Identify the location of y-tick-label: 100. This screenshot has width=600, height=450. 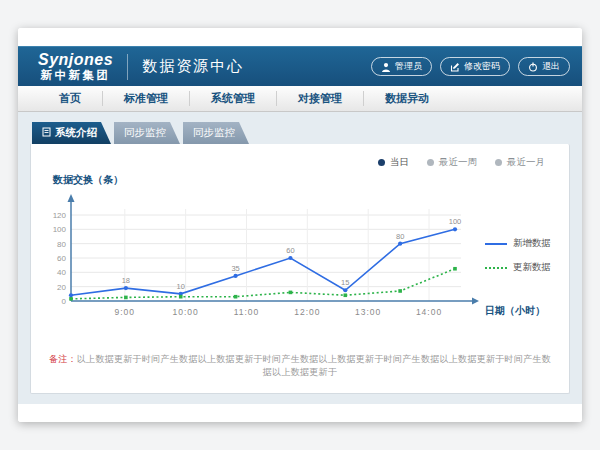
(60, 230).